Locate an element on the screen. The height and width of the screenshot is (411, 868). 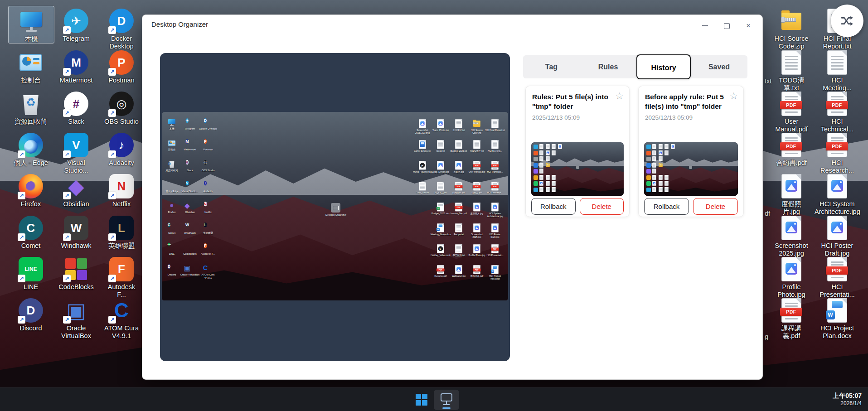
desktop-icon-profilephoto-jpg: ProfilePhoto.jpg is located at coordinates (791, 276).